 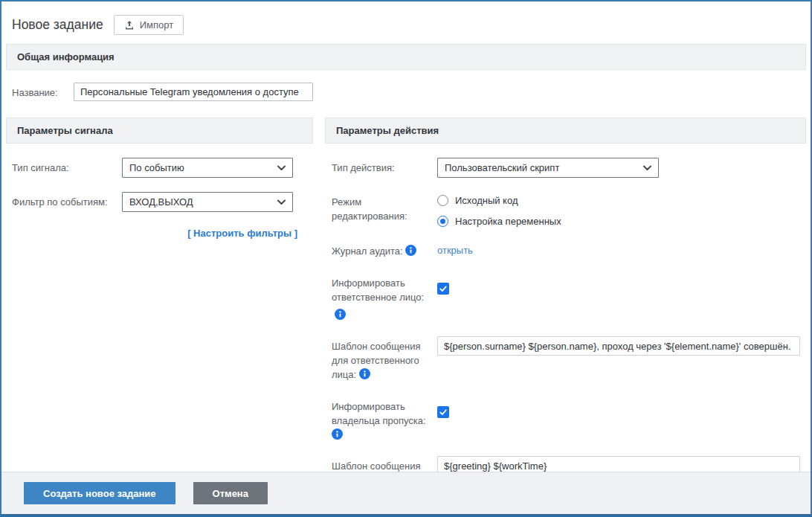 I want to click on field-action-type: Тип действия: Пользовательский скрипт, so click(x=565, y=168).